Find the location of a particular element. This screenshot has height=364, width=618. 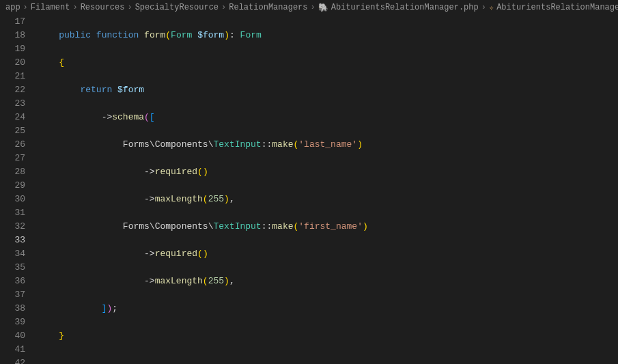

line-number: 23 is located at coordinates (15, 104).